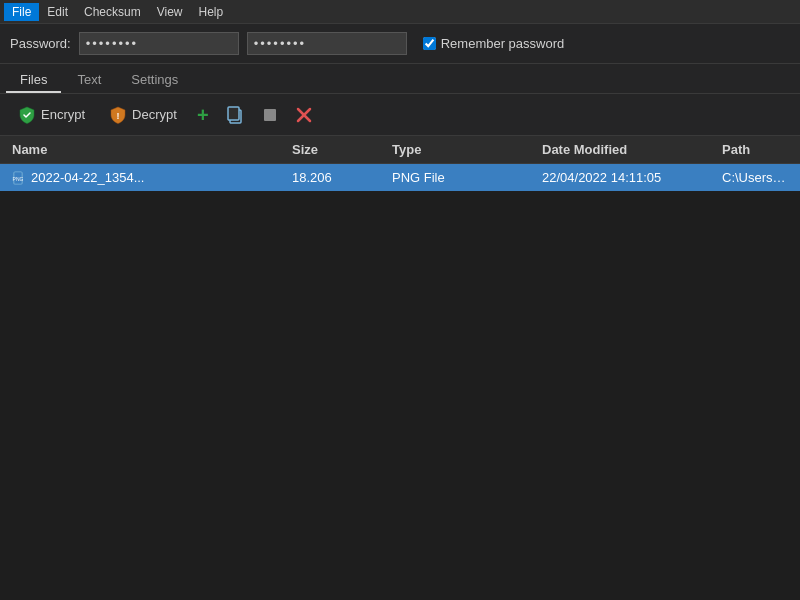  What do you see at coordinates (88, 178) in the screenshot?
I see `file-name: 2022-04-22_1354...` at bounding box center [88, 178].